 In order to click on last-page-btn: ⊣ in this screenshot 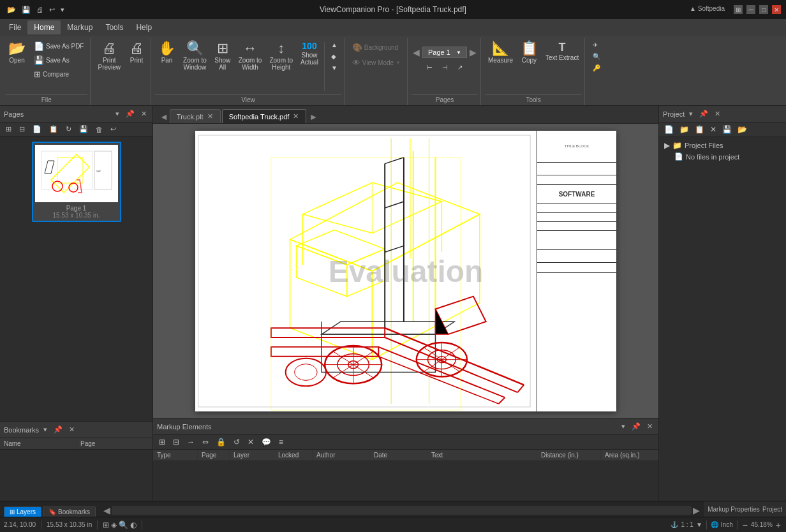, I will do `click(445, 68)`.